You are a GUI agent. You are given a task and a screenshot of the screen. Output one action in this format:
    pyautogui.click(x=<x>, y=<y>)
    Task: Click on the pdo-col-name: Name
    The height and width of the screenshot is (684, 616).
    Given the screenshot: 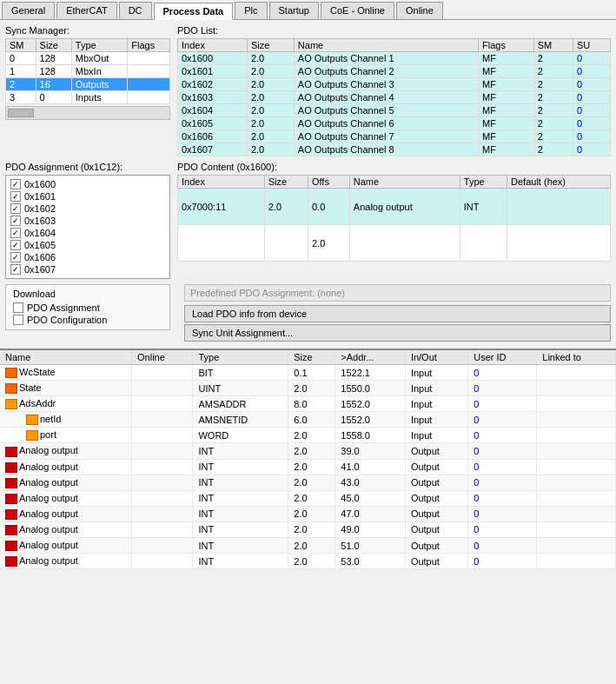 What is the action you would take?
    pyautogui.click(x=386, y=45)
    